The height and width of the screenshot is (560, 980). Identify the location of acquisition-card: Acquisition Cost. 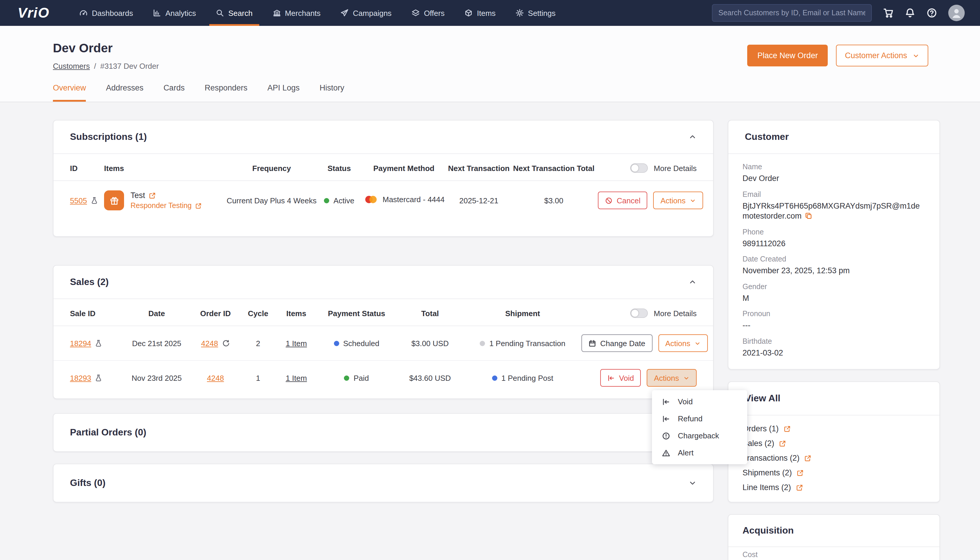
(834, 537).